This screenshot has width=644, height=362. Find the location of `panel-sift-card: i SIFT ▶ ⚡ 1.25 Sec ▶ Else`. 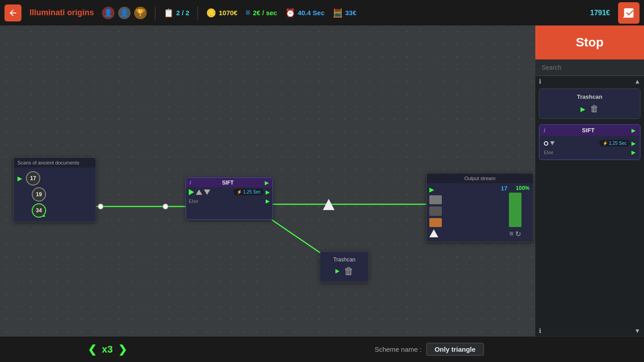

panel-sift-card: i SIFT ▶ ⚡ 1.25 Sec ▶ Else is located at coordinates (589, 142).